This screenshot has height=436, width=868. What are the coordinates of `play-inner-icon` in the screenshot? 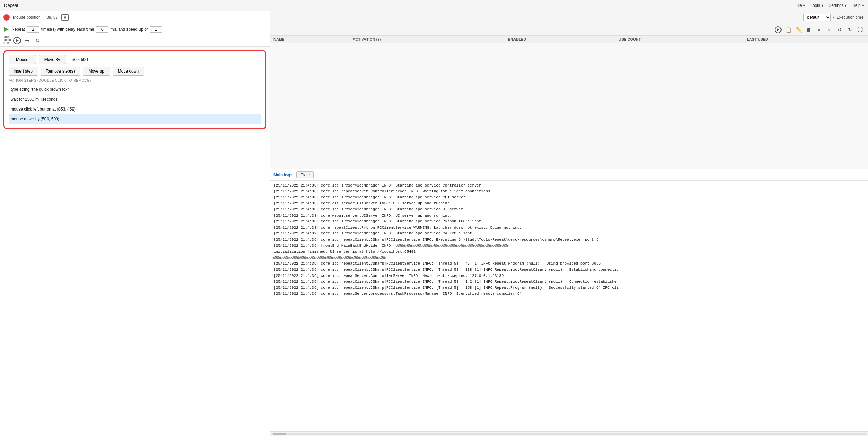 It's located at (17, 41).